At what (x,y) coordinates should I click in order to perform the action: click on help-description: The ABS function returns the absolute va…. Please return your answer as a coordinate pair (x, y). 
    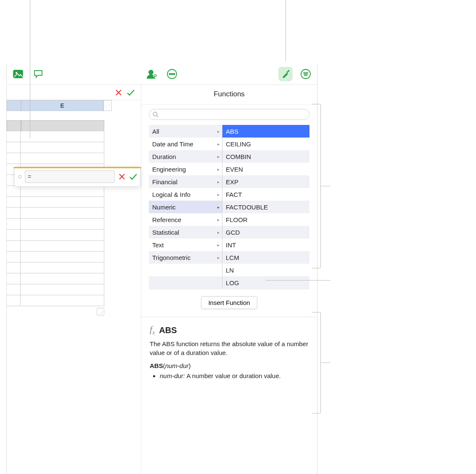
    Looking at the image, I should click on (229, 348).